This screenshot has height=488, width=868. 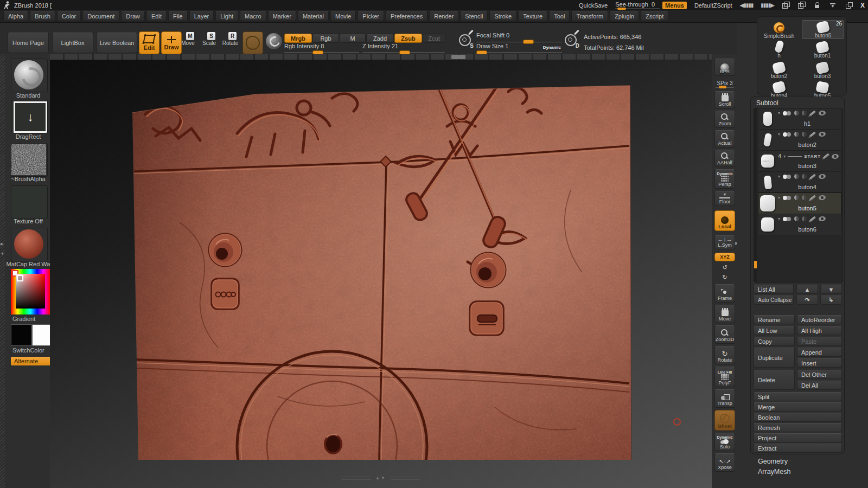 What do you see at coordinates (725, 67) in the screenshot?
I see `bpr-button: BPR` at bounding box center [725, 67].